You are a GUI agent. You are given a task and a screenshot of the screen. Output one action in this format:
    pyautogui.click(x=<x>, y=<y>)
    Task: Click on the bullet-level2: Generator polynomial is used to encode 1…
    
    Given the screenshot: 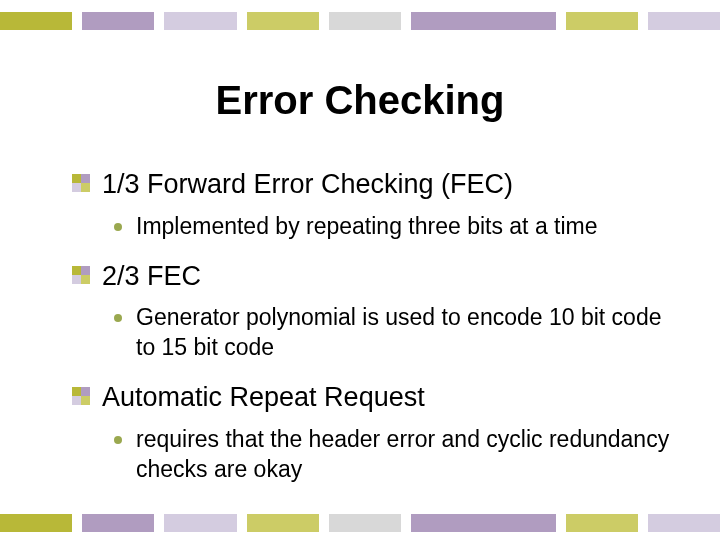 What is the action you would take?
    pyautogui.click(x=397, y=333)
    